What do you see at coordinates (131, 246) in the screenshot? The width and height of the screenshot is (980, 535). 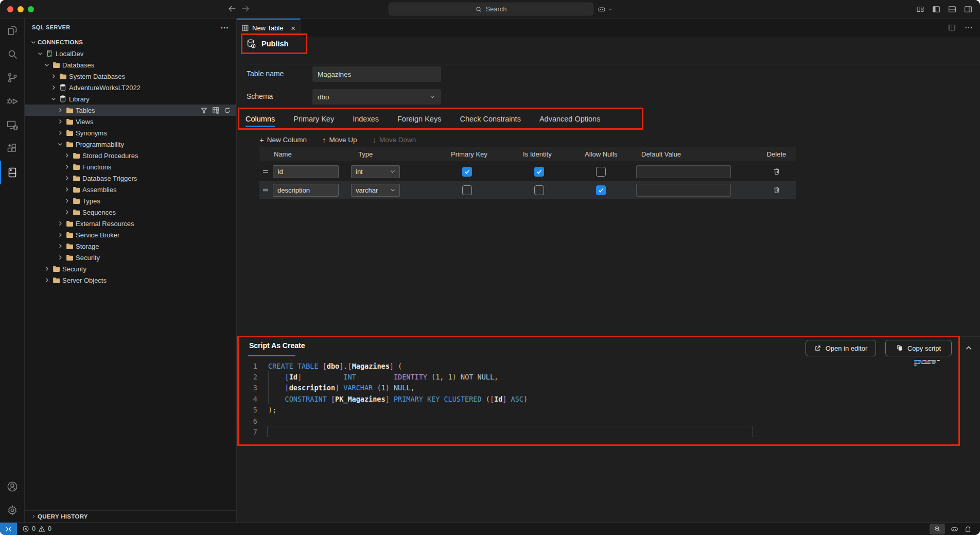 I see `tree-item-storage: Storage` at bounding box center [131, 246].